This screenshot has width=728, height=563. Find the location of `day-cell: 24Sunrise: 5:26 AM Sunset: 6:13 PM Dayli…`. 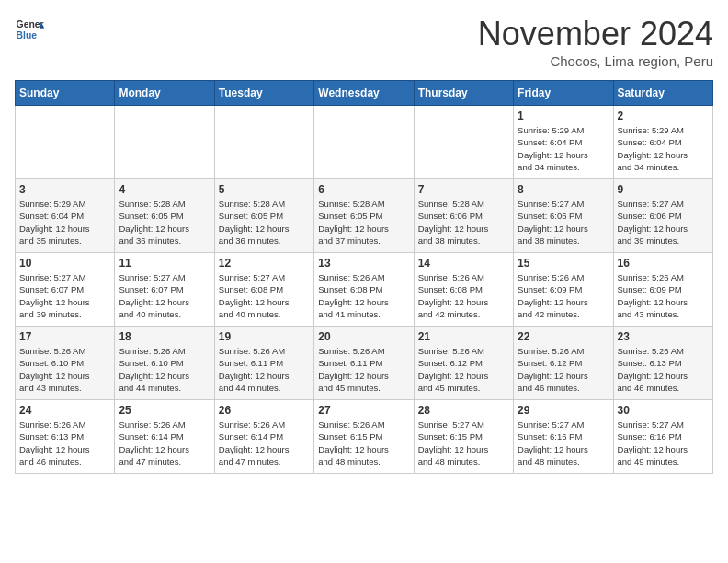

day-cell: 24Sunrise: 5:26 AM Sunset: 6:13 PM Dayli… is located at coordinates (65, 437).